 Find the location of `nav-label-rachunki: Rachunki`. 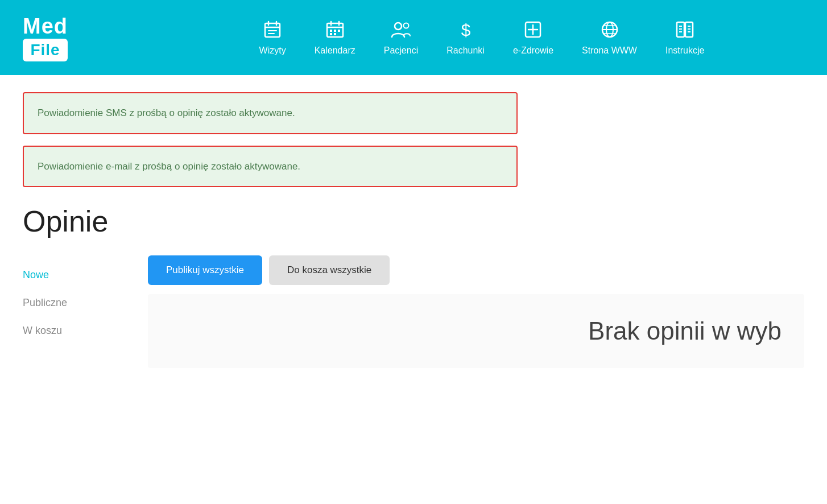

nav-label-rachunki: Rachunki is located at coordinates (465, 51).